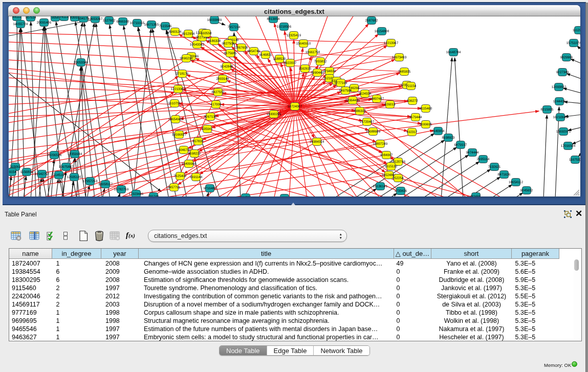 The image size is (588, 372). What do you see at coordinates (189, 164) in the screenshot?
I see `svg-text: 15409946` at bounding box center [189, 164].